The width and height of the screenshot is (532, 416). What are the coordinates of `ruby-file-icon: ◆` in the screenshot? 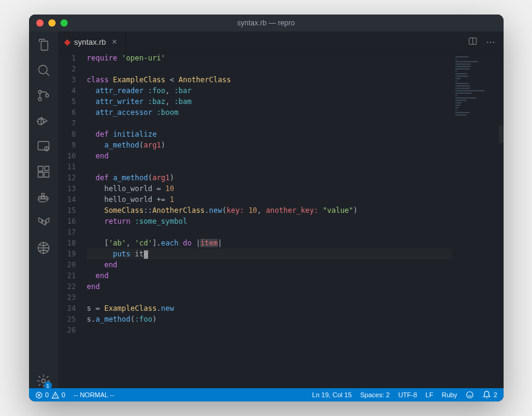 It's located at (68, 42).